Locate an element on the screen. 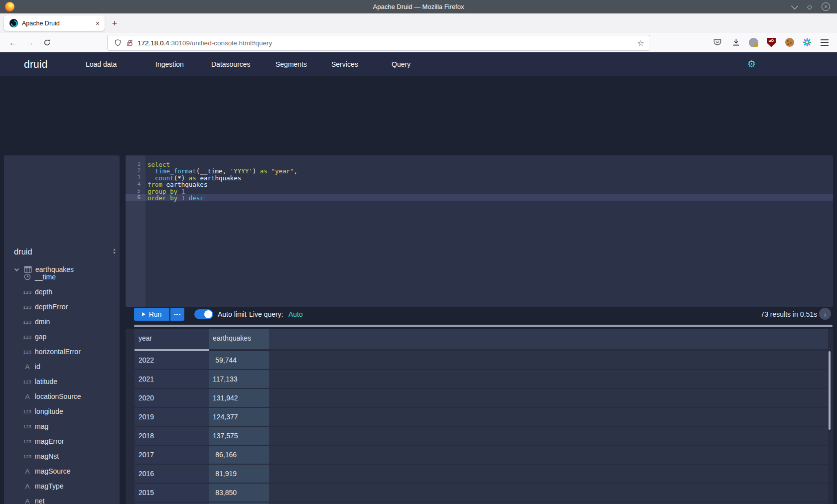 This screenshot has height=504, width=837. settings-gear-icon: ⚙ is located at coordinates (751, 64).